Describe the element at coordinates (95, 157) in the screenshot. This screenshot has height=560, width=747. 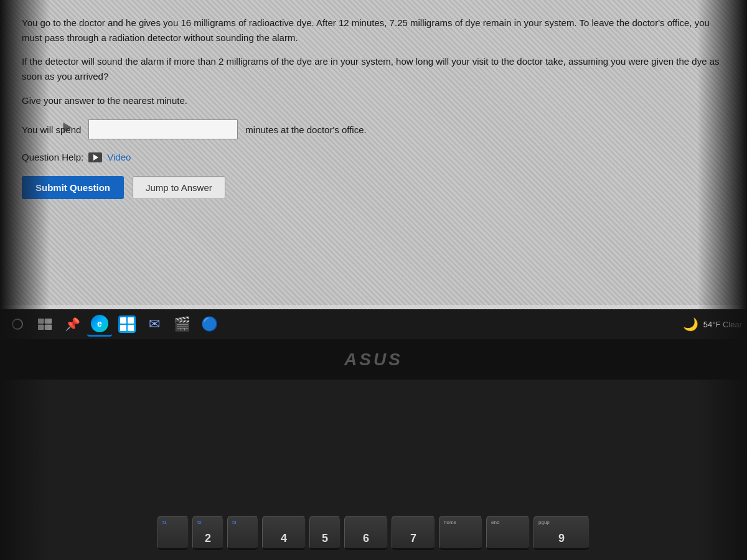
I see `video-icon` at that location.